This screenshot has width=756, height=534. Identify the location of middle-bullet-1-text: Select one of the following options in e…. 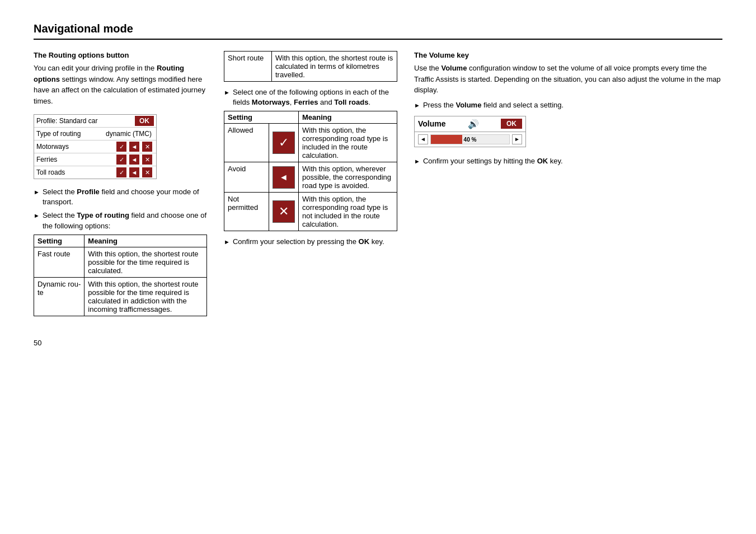
(315, 97).